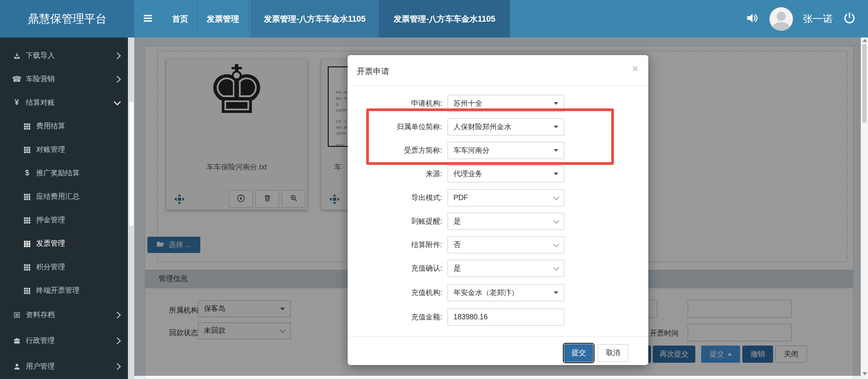 This screenshot has width=868, height=379. What do you see at coordinates (40, 103) in the screenshot?
I see `sidebar-item-label: 结算对账` at bounding box center [40, 103].